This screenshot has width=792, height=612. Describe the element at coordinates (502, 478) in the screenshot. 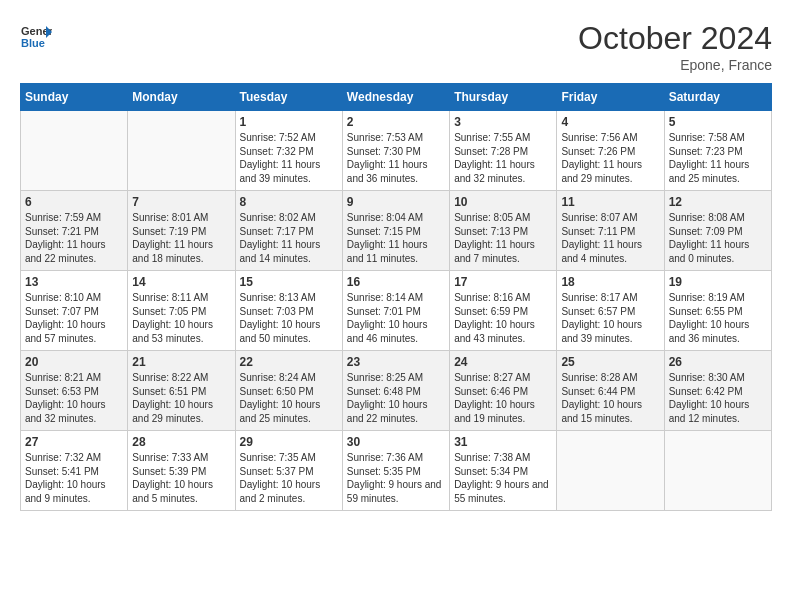

I see `cell-info: Sunrise: 7:38 AMSunset: 5:34 PMDaylight:…` at that location.